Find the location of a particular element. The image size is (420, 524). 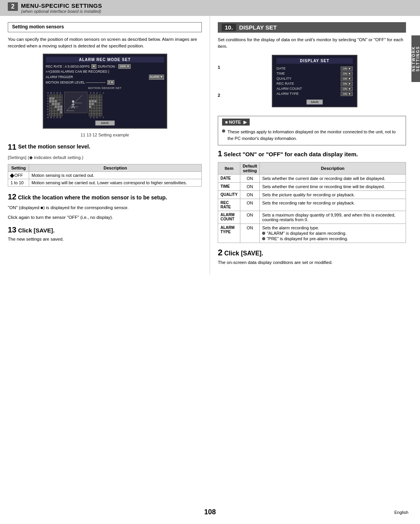

note-icon: ■ is located at coordinates (226, 122).